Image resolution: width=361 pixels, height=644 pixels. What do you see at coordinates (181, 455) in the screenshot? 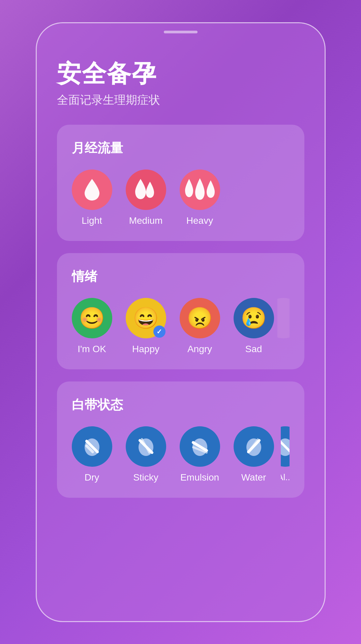
I see `discharge-items-row: Dry Sticky` at bounding box center [181, 455].